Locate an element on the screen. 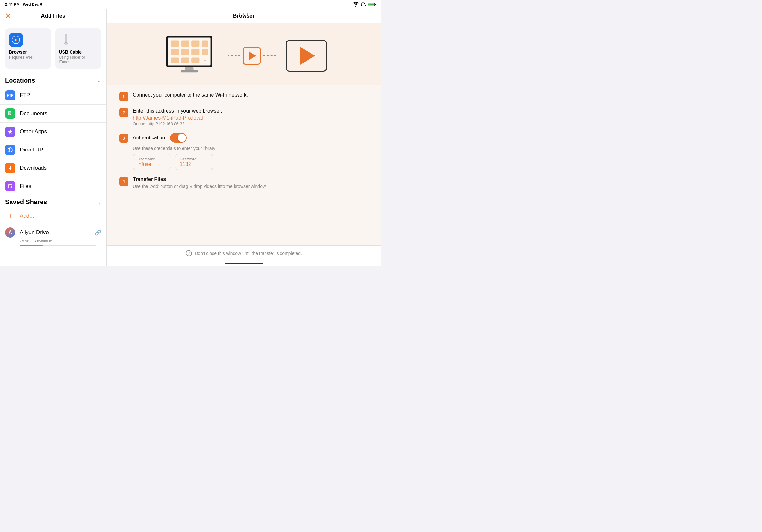  headphones-icon is located at coordinates (363, 5).